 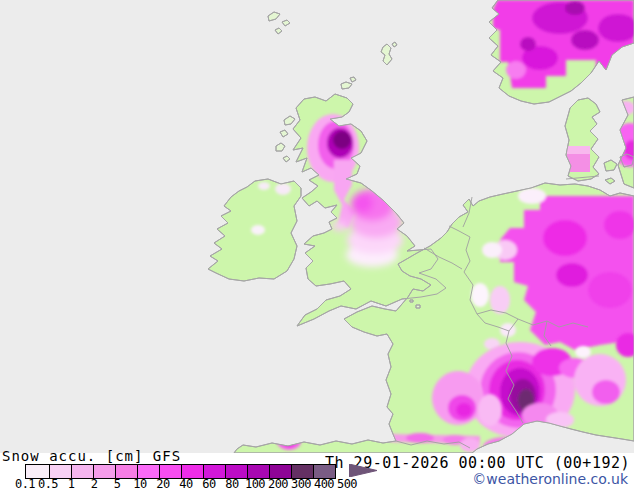 I want to click on legend-tick-label: 20, so click(x=162, y=484).